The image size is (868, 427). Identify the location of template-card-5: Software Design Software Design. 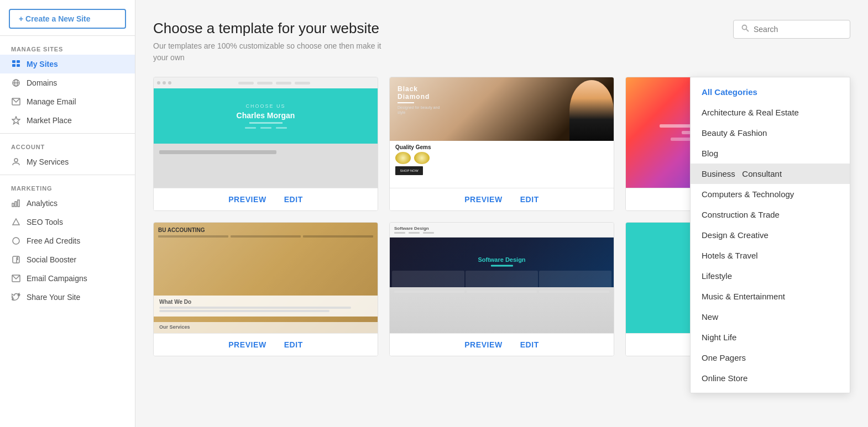
(502, 289).